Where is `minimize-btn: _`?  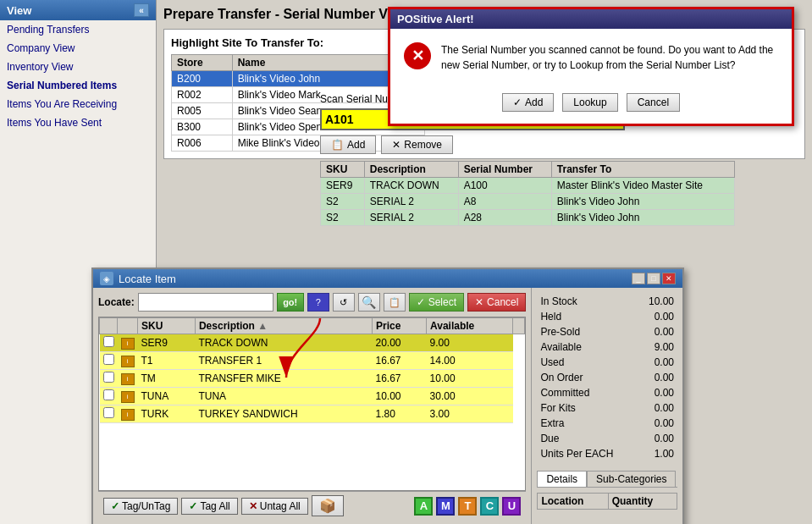
minimize-btn: _ is located at coordinates (638, 279).